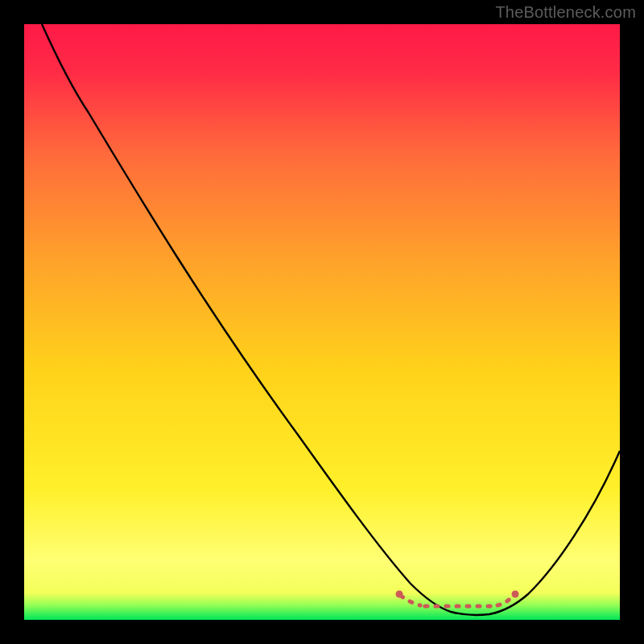 This screenshot has height=644, width=644. Describe the element at coordinates (515, 594) in the screenshot. I see `optimal-band-end-right` at that location.